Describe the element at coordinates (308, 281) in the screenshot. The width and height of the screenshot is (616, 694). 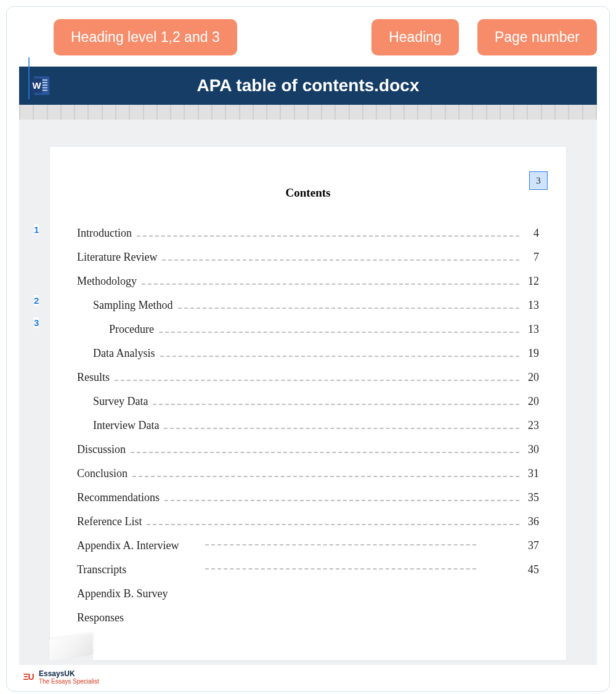
I see `toc-row: Methodology12` at that location.